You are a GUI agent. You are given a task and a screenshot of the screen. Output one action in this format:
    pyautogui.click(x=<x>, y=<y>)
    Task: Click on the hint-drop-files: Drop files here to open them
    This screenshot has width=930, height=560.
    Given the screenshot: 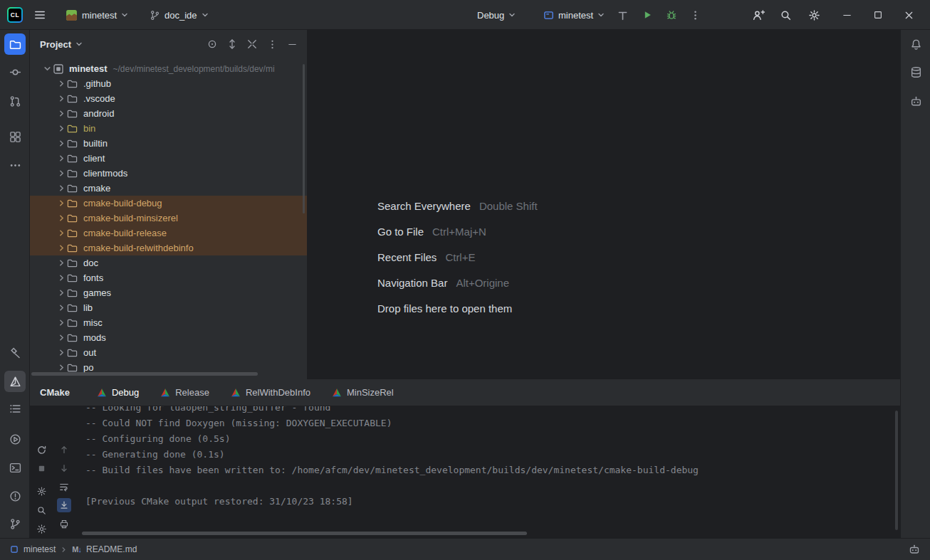 What is the action you would take?
    pyautogui.click(x=457, y=308)
    